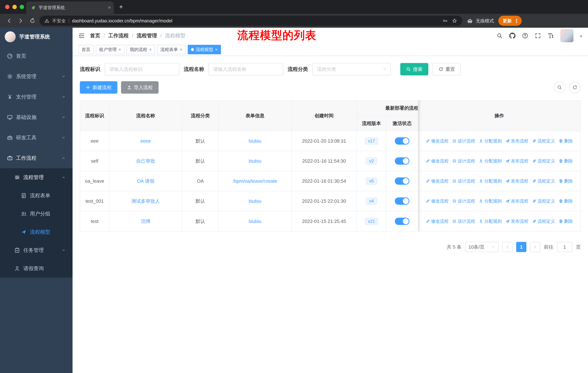  What do you see at coordinates (146, 201) in the screenshot?
I see `process-name-link: 测试多审批人` at bounding box center [146, 201].